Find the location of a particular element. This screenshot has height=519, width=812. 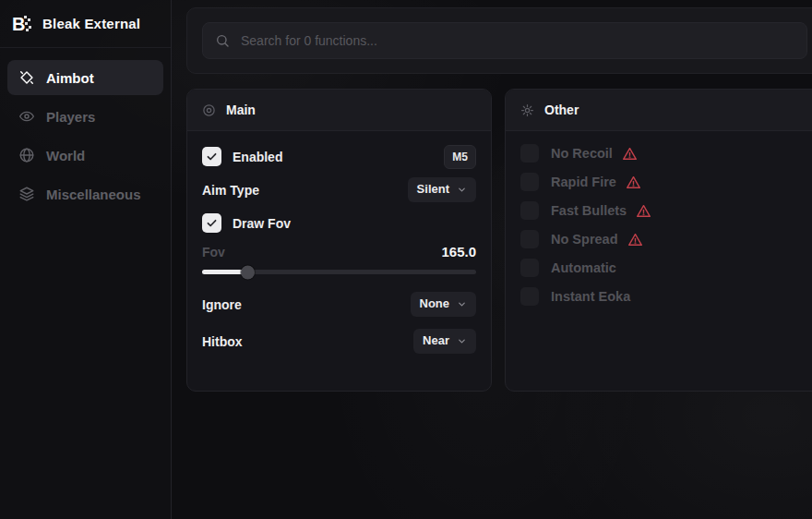

sidebar-header: B Bleak External is located at coordinates (85, 24).